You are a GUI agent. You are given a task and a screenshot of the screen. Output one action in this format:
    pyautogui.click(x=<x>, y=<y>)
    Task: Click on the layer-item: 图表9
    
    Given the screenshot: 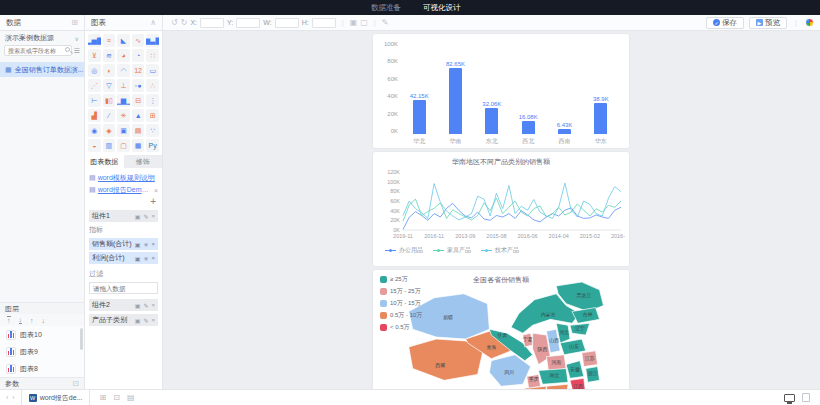 What is the action you would take?
    pyautogui.click(x=42, y=352)
    